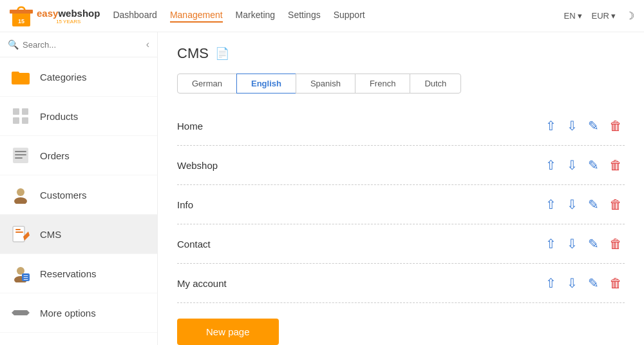 The width and height of the screenshot is (644, 345). I want to click on cms-row-name: My account, so click(202, 284).